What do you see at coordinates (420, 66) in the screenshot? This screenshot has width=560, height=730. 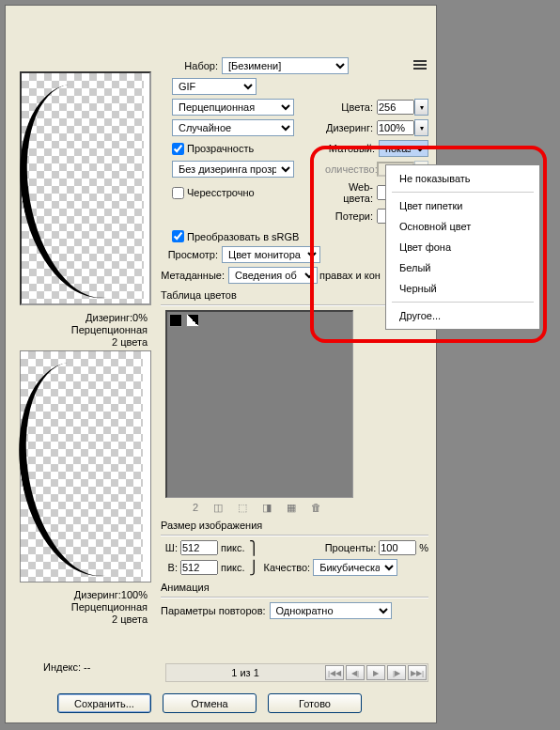 I see `flyout-menu-icon` at bounding box center [420, 66].